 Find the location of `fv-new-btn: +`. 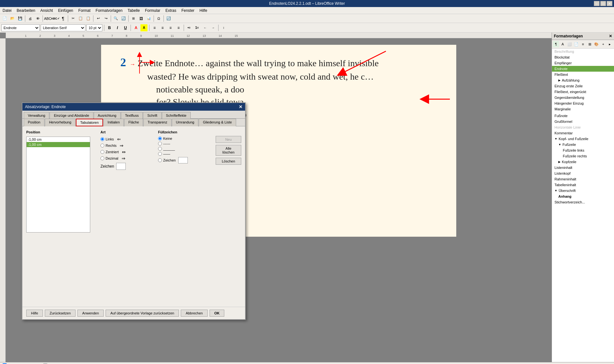

fv-new-btn: + is located at coordinates (603, 44).